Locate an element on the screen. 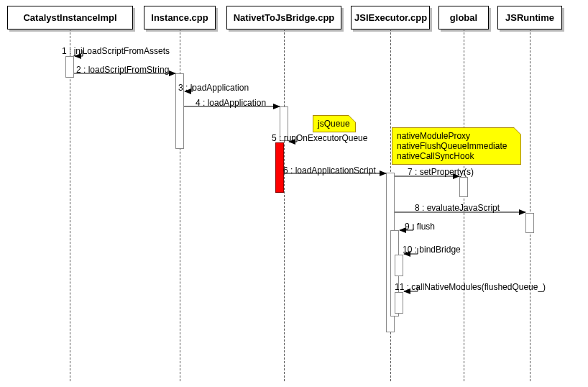  participant-p4: global is located at coordinates (464, 17).